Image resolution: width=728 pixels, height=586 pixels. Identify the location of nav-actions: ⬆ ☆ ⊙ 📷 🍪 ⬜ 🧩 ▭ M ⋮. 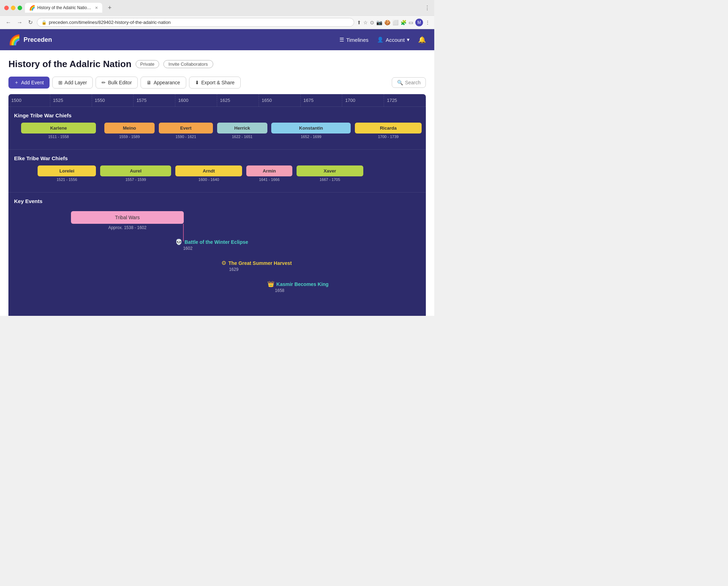
(394, 22).